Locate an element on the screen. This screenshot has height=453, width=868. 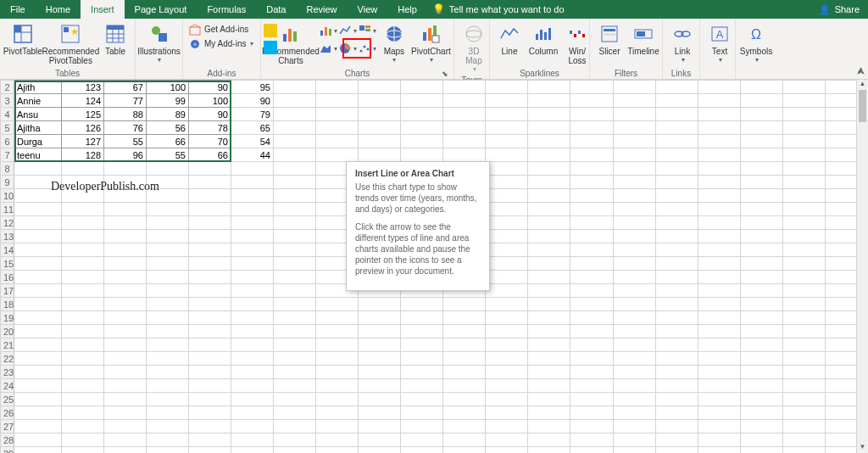
cell: 66 is located at coordinates (210, 155).